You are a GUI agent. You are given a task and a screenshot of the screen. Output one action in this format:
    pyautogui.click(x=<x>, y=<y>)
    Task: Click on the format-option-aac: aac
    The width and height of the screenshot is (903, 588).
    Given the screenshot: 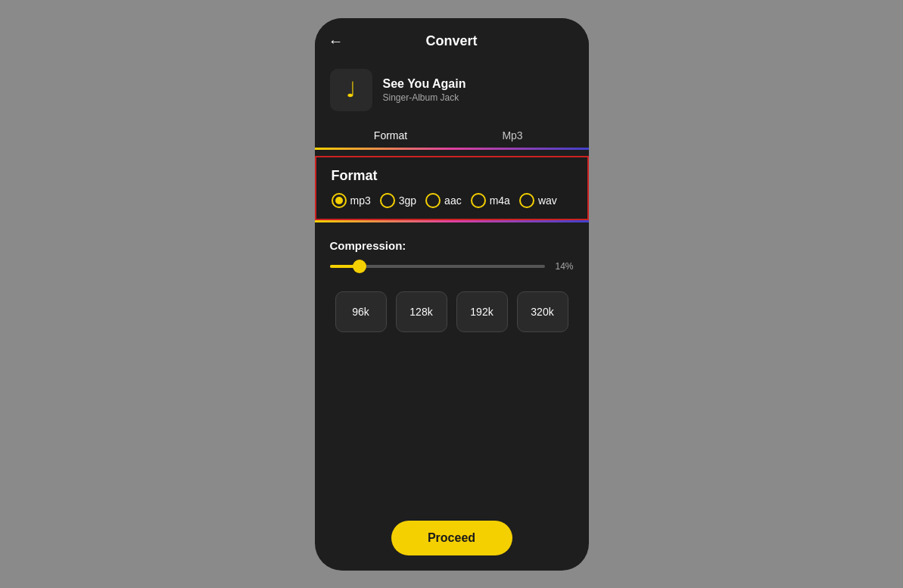 What is the action you would take?
    pyautogui.click(x=444, y=201)
    